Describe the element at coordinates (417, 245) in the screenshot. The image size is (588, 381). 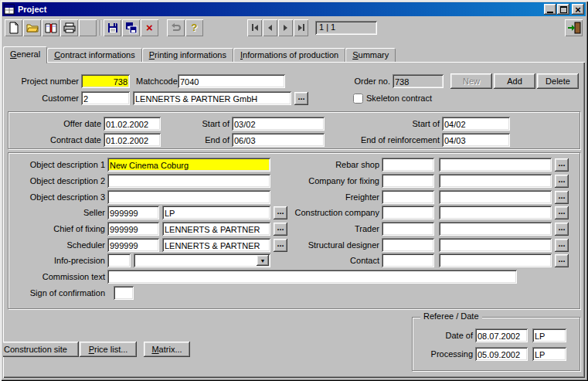
I see `structural-designer-row: Structural designer ...` at that location.